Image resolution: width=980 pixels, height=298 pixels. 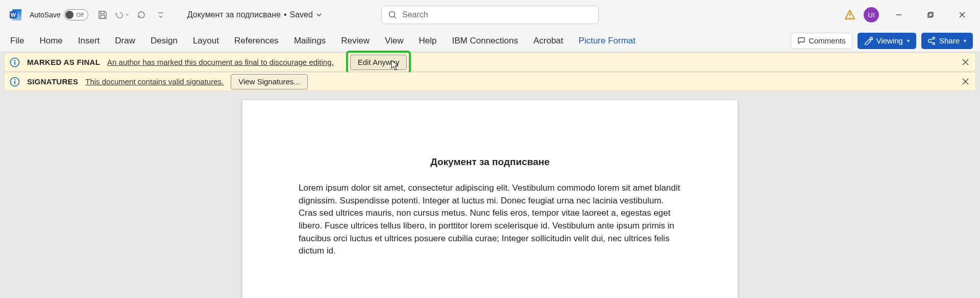 I want to click on tab-acrobat: Acrobat, so click(x=548, y=41).